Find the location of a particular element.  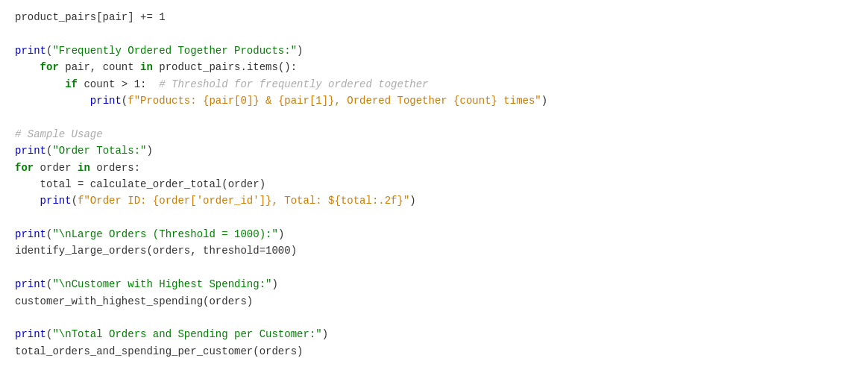

code-line: total_orders_and_spending_per_customer(o… is located at coordinates (434, 351).